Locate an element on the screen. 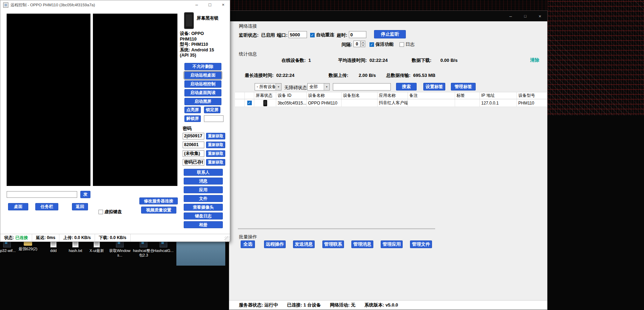  desktop-icon-hashcat-pack: hashcat整合包2.3 is located at coordinates (144, 249).